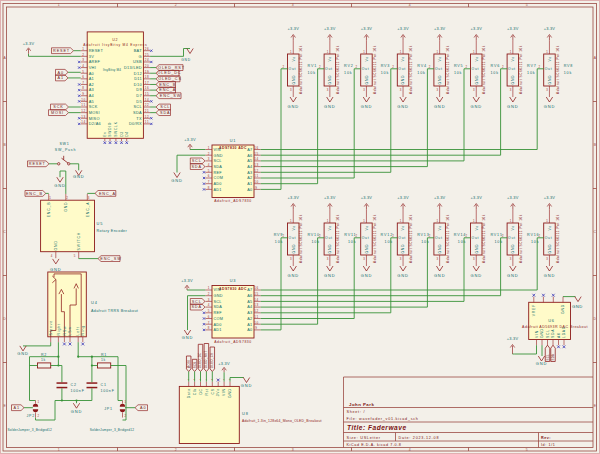  I want to click on svg-text: File: wavefader_v01.kicad_sch, so click(383, 419).